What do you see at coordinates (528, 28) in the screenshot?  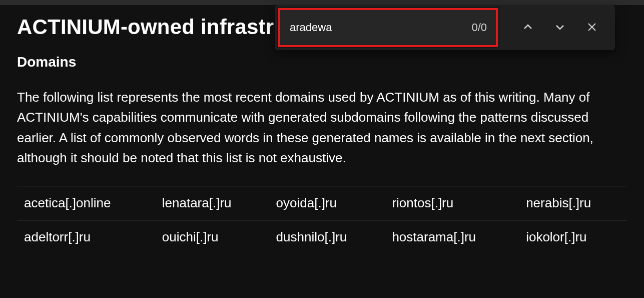 I see `chevron-up-icon` at bounding box center [528, 28].